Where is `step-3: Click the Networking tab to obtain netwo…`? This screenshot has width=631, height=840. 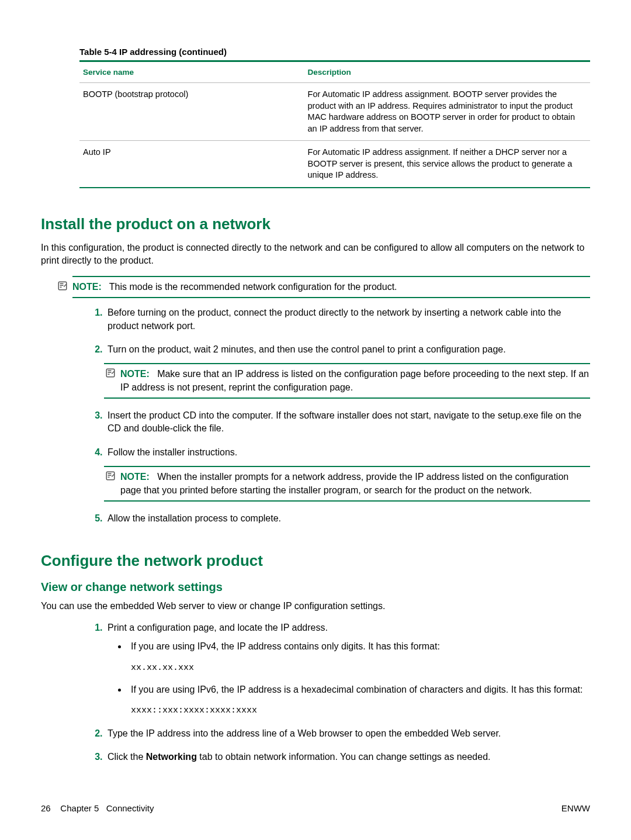 step-3: Click the Networking tab to obtain netwo… is located at coordinates (348, 757).